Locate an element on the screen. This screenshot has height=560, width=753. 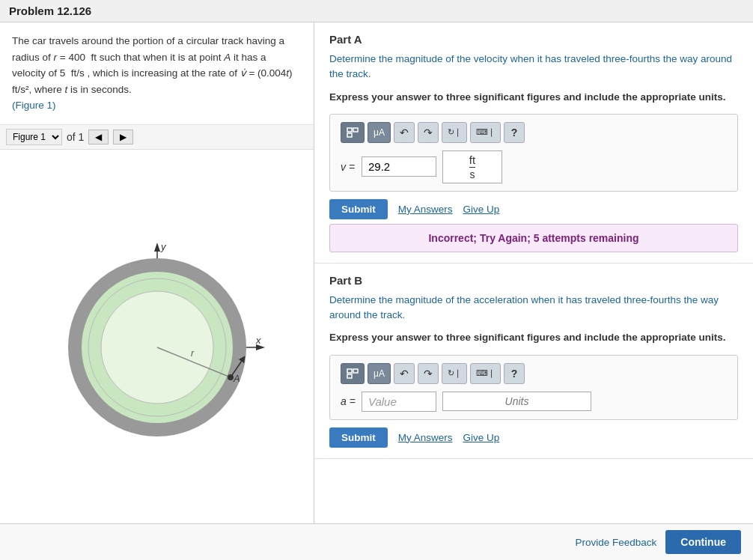
part-b-toolbar: μA ↶ ↷ ↻❘ ⌨❘ ? is located at coordinates (534, 374).